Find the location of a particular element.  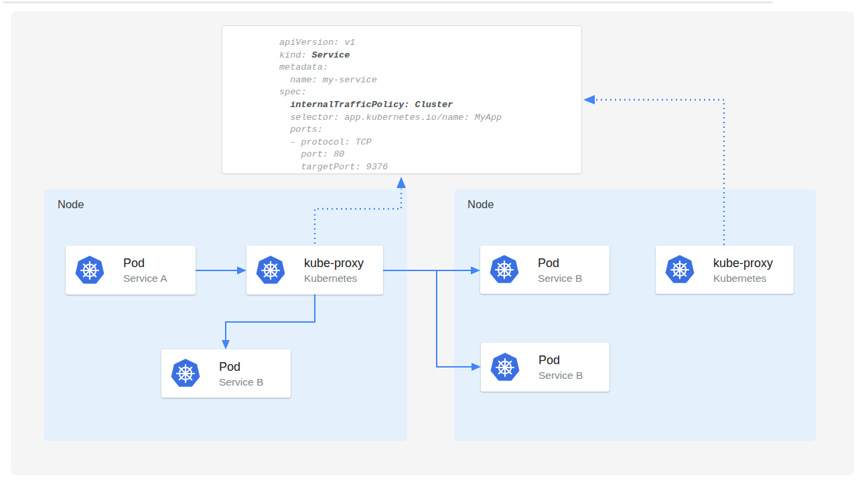

node-left-label: Node is located at coordinates (71, 205).